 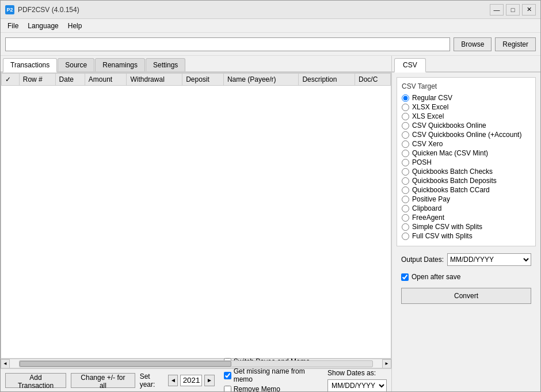 What do you see at coordinates (405, 144) in the screenshot?
I see `xero-radio` at bounding box center [405, 144].